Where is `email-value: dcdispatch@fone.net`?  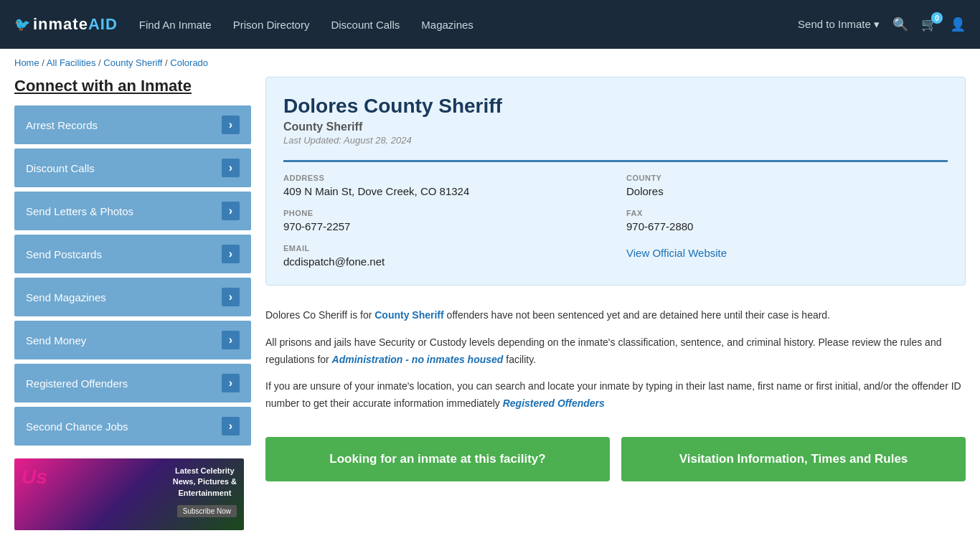 email-value: dcdispatch@fone.net is located at coordinates (444, 261).